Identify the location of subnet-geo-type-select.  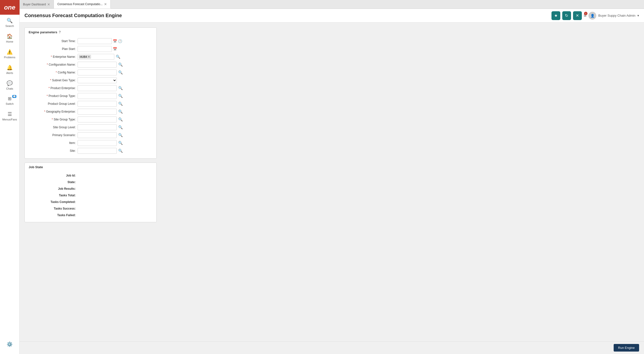
(97, 80).